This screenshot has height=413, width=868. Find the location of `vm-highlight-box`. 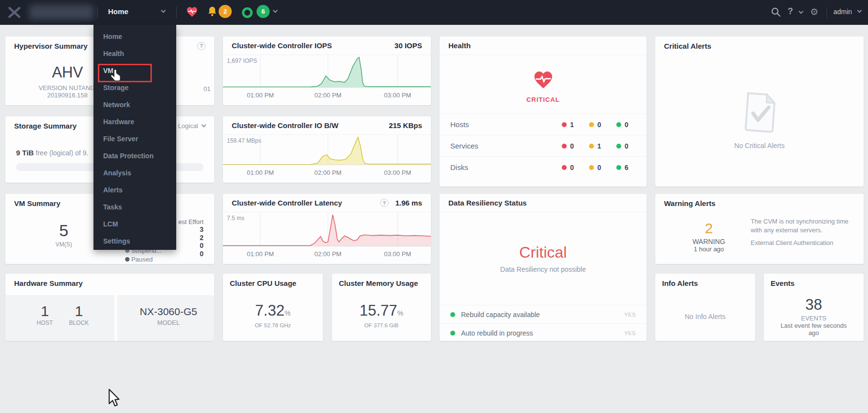

vm-highlight-box is located at coordinates (125, 73).